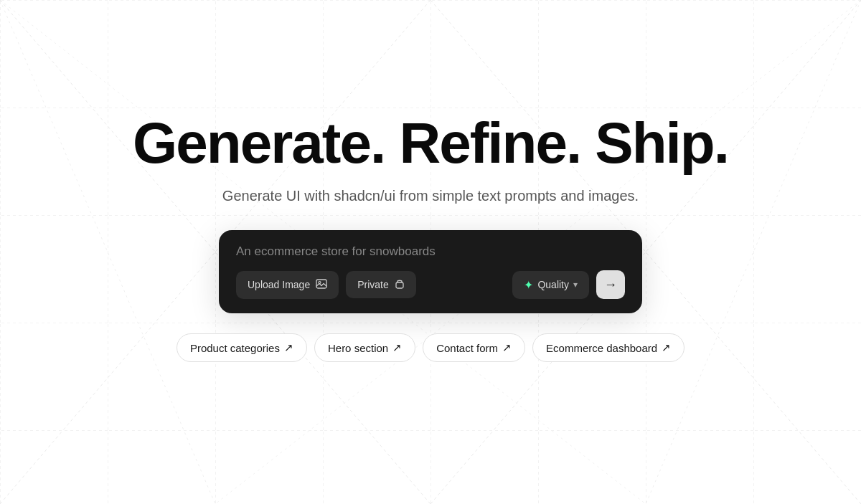 The height and width of the screenshot is (504, 861). I want to click on chip-hero-section: Hero section ↗, so click(364, 348).